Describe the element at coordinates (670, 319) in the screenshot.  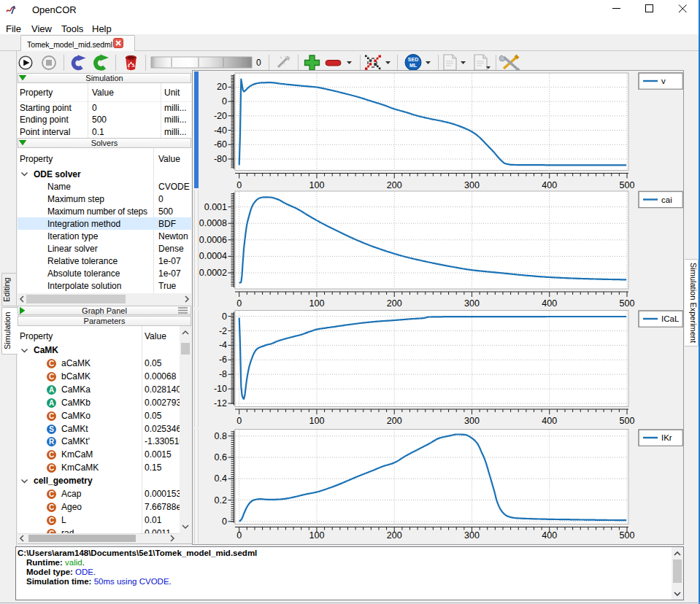
I see `svg-text: ICaL` at that location.